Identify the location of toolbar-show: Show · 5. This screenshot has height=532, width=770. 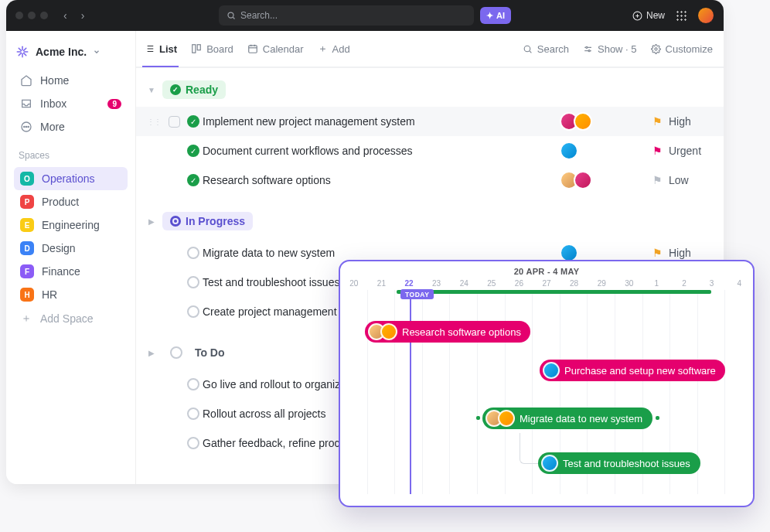
(610, 49).